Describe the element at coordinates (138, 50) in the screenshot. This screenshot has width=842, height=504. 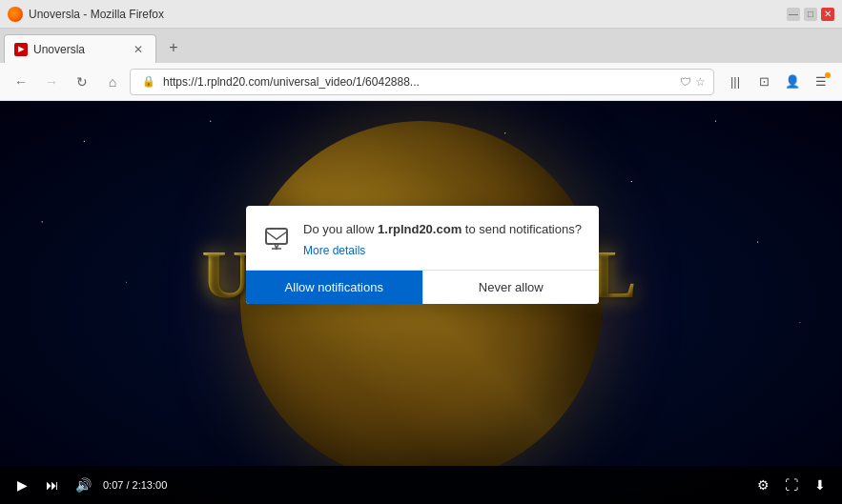
I see `tab-close-button: ✕` at that location.